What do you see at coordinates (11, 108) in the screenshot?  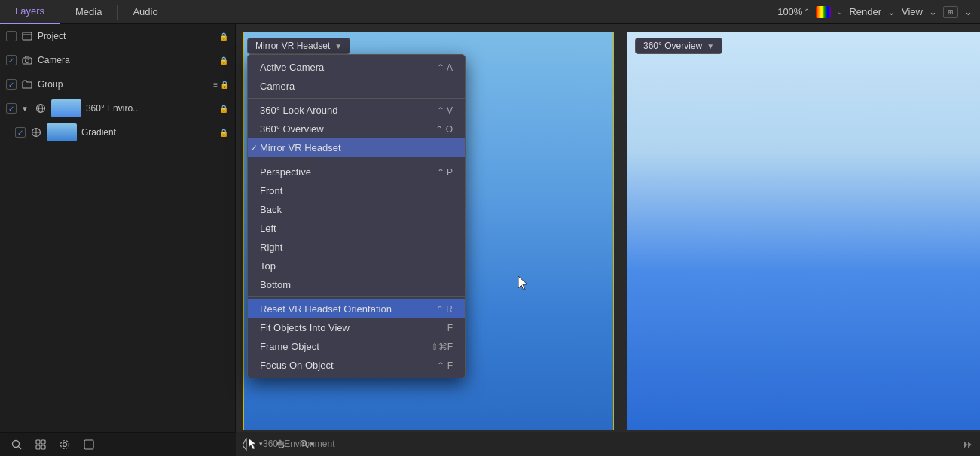 I see `visibility-360env` at bounding box center [11, 108].